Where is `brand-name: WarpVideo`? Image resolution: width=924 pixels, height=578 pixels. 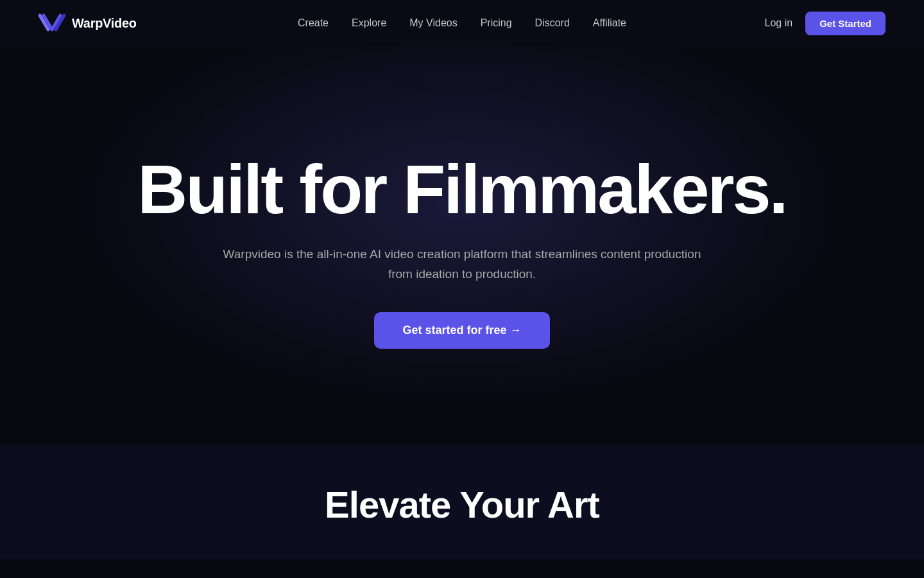
brand-name: WarpVideo is located at coordinates (104, 23).